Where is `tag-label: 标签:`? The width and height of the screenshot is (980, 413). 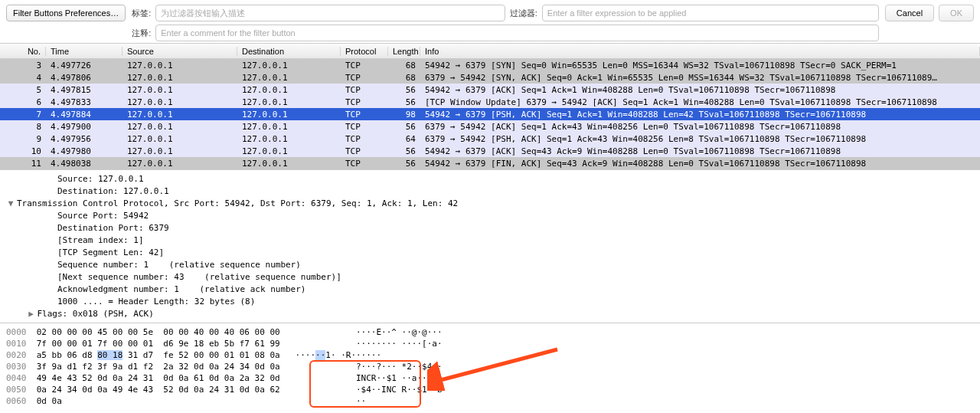 tag-label: 标签: is located at coordinates (141, 14).